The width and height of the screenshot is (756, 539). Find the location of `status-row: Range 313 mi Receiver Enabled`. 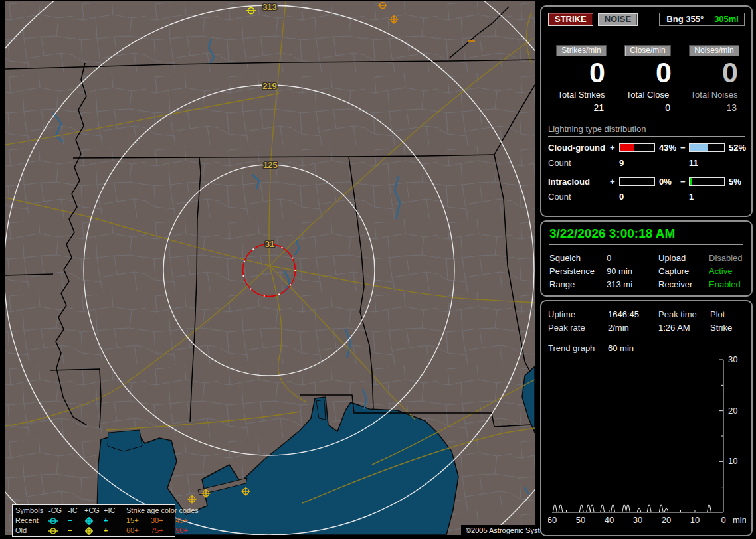

status-row: Range 313 mi Receiver Enabled is located at coordinates (646, 284).